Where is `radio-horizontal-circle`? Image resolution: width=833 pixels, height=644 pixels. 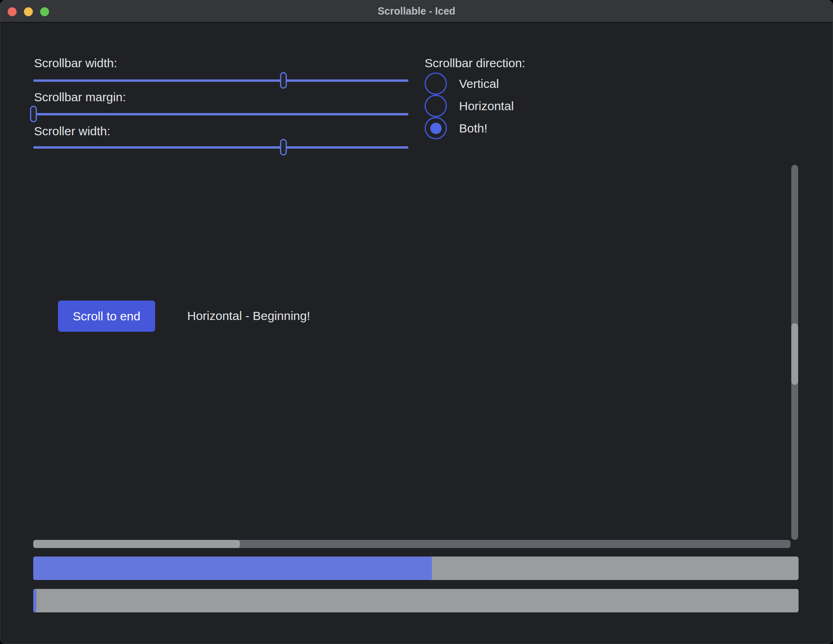 radio-horizontal-circle is located at coordinates (436, 106).